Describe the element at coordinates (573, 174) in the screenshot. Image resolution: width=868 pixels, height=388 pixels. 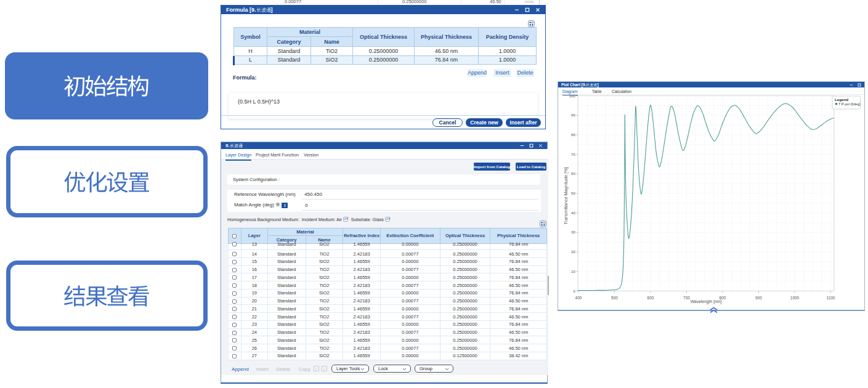
I see `svg-text: 60` at that location.